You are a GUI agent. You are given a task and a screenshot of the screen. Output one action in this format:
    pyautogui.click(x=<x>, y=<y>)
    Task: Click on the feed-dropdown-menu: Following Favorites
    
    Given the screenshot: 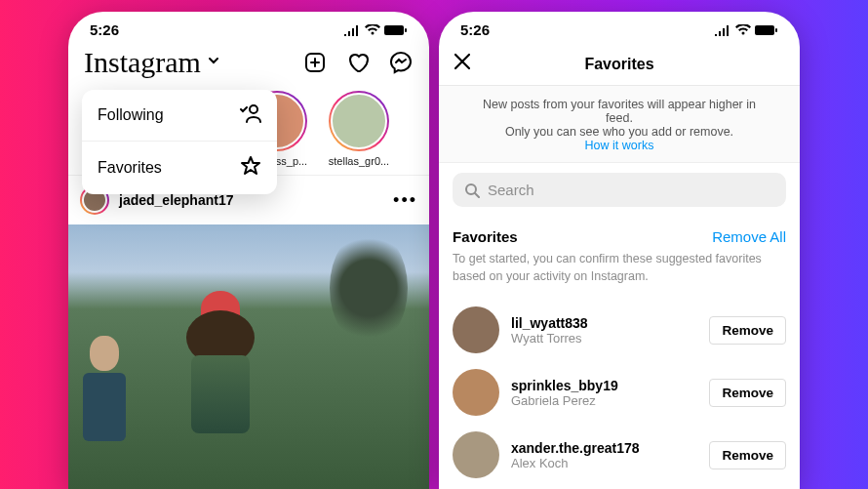 What is the action you would take?
    pyautogui.click(x=179, y=143)
    